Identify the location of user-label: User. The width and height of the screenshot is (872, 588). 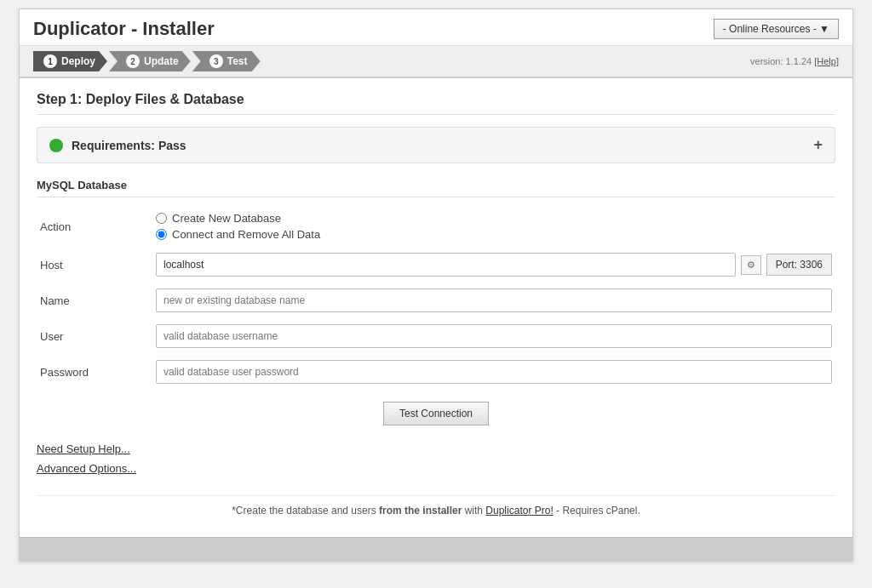
(71, 336).